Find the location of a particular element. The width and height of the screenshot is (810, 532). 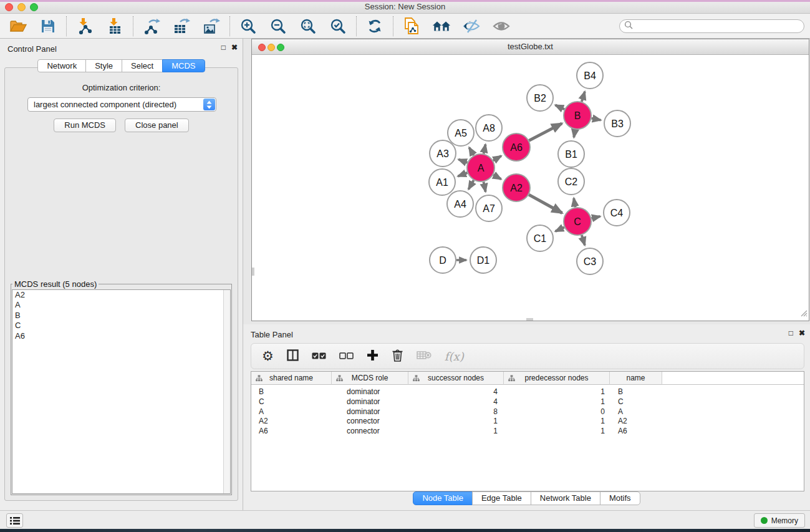

table-row: Cdominator41C is located at coordinates (528, 402).